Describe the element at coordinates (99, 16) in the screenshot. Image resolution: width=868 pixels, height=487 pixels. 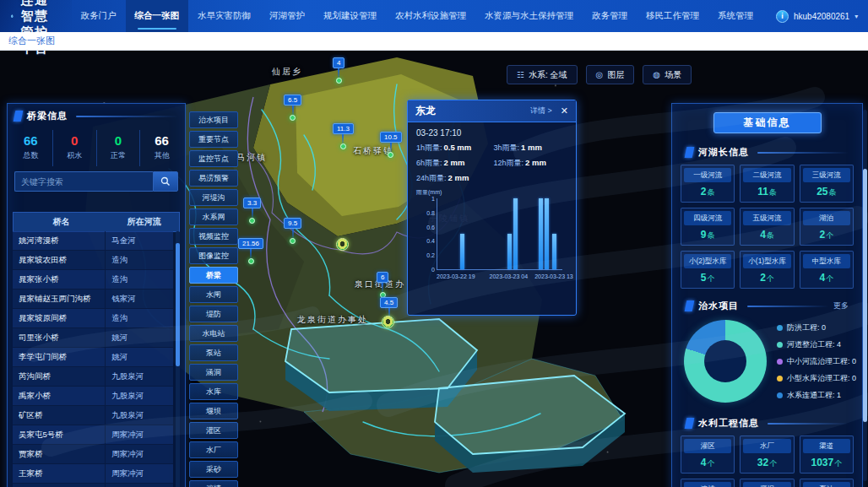
I see `nav-item-0: 政务门户` at that location.